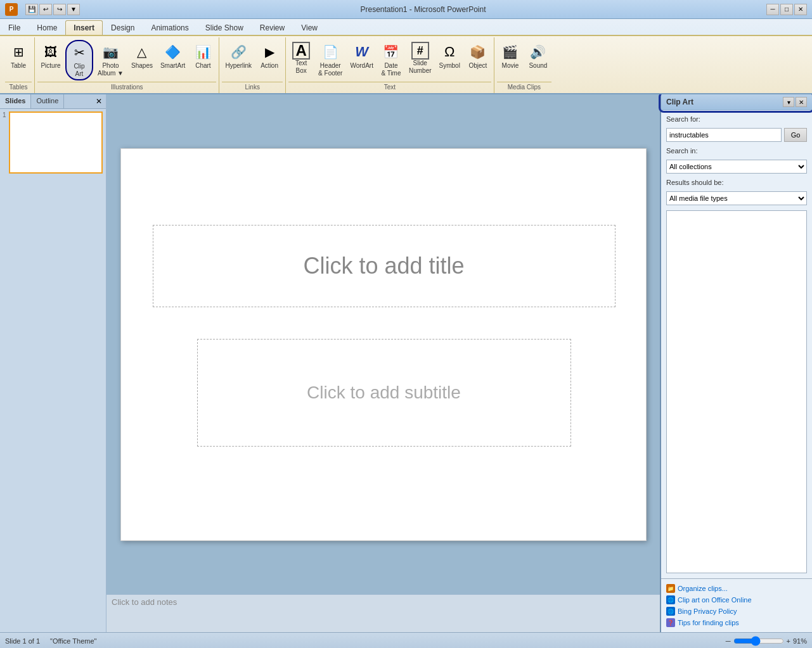  Describe the element at coordinates (538, 66) in the screenshot. I see `sound-label: Sound` at that location.